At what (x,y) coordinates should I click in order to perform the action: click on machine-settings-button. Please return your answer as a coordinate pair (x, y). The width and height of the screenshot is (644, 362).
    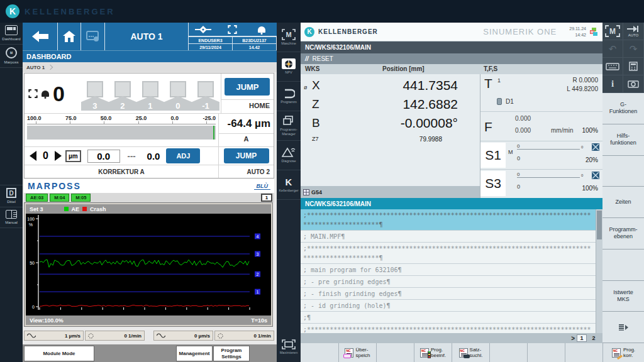
    Looking at the image, I should click on (93, 36).